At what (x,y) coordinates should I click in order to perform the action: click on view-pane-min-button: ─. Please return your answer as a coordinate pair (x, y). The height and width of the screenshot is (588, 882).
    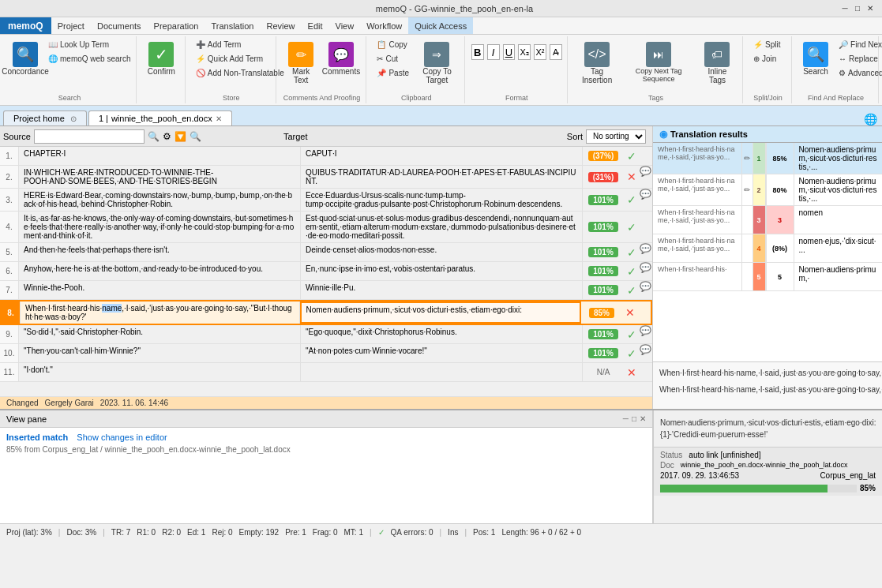
    Looking at the image, I should click on (625, 418).